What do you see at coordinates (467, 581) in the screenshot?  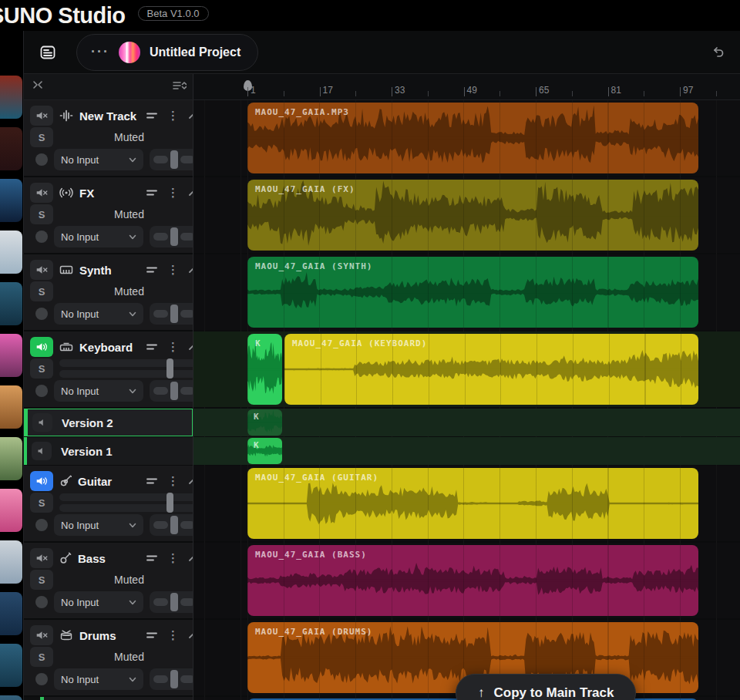 I see `timeline-row: MAOU_47_GAIA (BASS)` at bounding box center [467, 581].